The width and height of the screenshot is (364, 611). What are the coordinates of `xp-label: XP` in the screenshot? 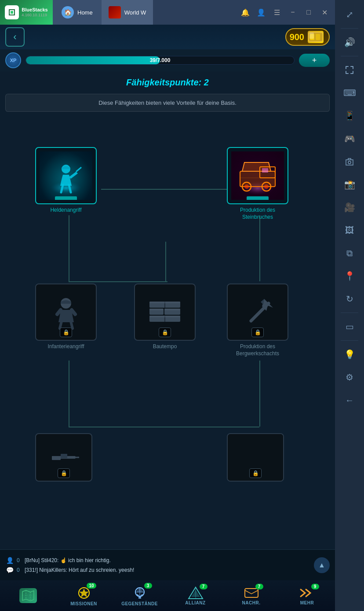 It's located at (13, 60).